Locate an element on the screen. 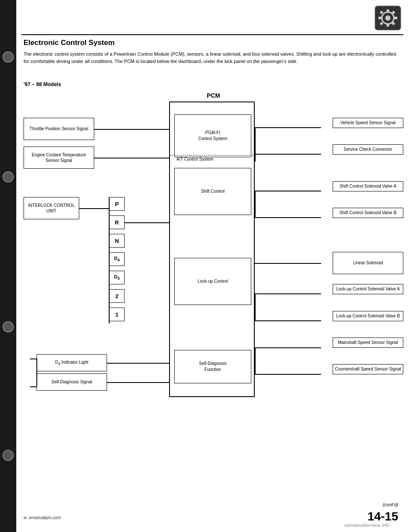  shift-control-box: Shift Control is located at coordinates (213, 191).